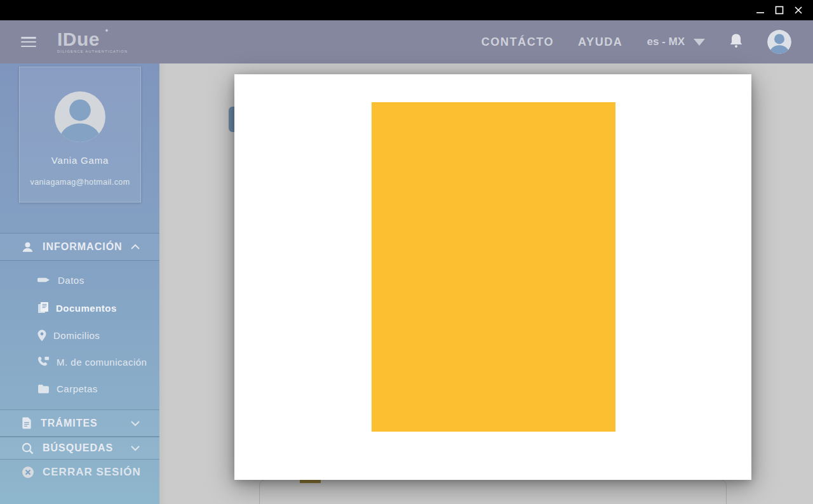 The image size is (813, 504). I want to click on logout-button: CERRAR SESIÓN, so click(80, 472).